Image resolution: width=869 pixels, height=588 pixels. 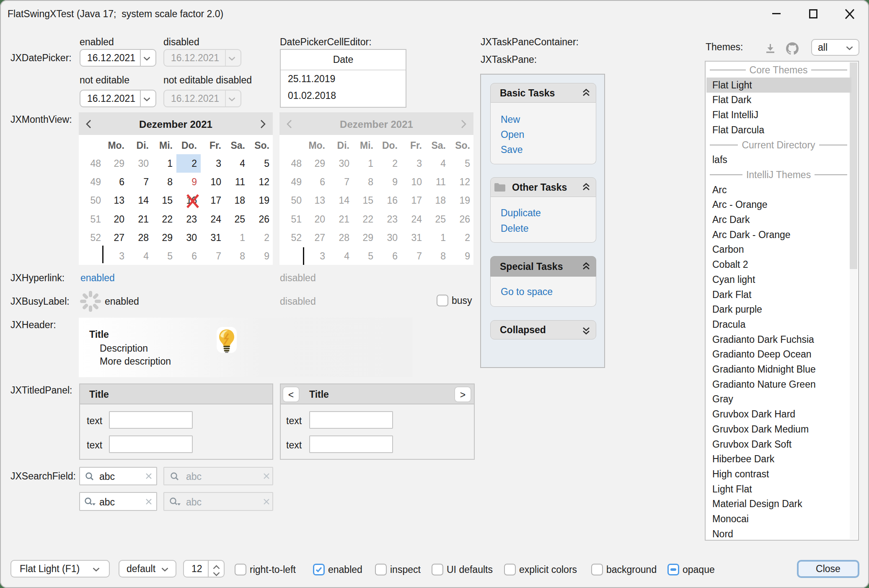 What do you see at coordinates (586, 330) in the screenshot?
I see `expand-icon` at bounding box center [586, 330].